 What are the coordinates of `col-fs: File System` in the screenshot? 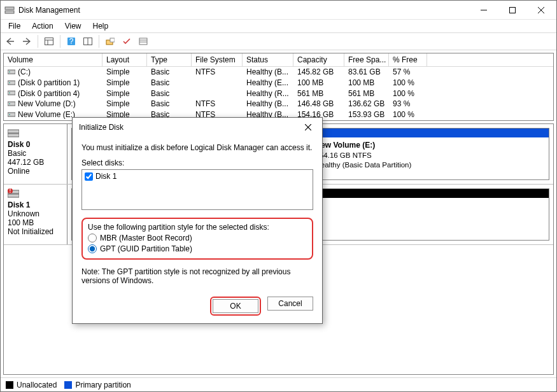 It's located at (217, 60).